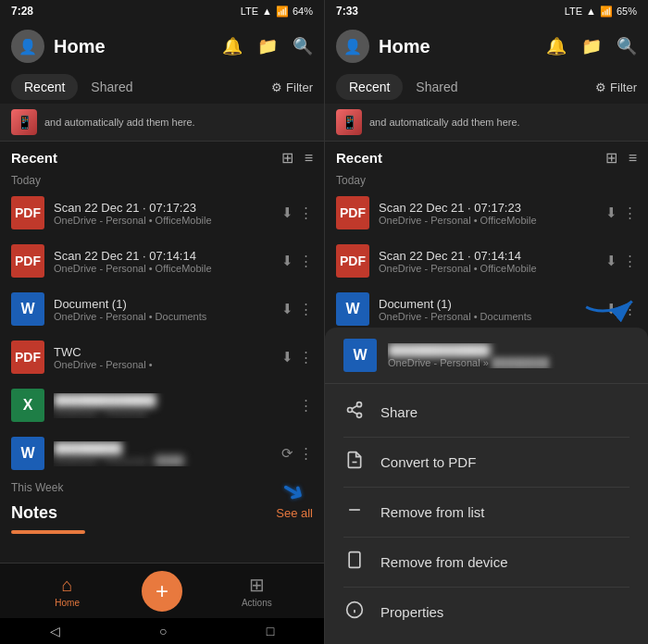 Image resolution: width=648 pixels, height=644 pixels. What do you see at coordinates (305, 261) in the screenshot?
I see `more-icon-scan2-left: ⋮` at bounding box center [305, 261].